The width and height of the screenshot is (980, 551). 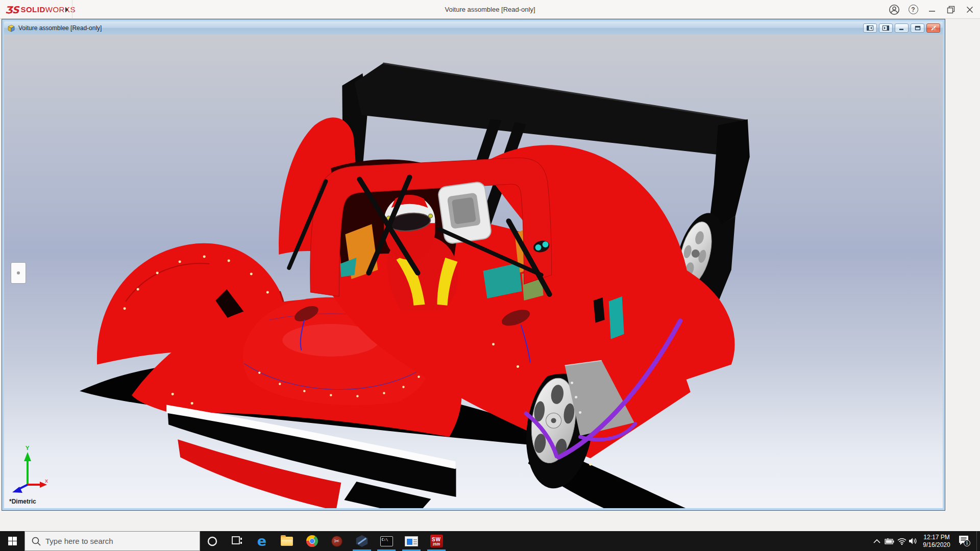 What do you see at coordinates (933, 28) in the screenshot?
I see `doc-close-button` at bounding box center [933, 28].